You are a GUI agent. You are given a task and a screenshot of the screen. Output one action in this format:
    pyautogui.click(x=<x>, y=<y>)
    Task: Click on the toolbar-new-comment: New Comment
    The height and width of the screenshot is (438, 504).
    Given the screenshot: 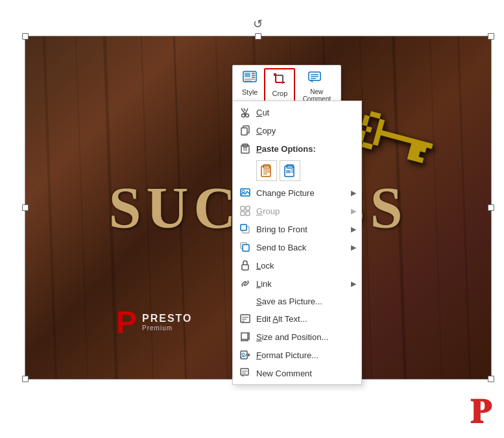 What is the action you would take?
    pyautogui.click(x=317, y=87)
    